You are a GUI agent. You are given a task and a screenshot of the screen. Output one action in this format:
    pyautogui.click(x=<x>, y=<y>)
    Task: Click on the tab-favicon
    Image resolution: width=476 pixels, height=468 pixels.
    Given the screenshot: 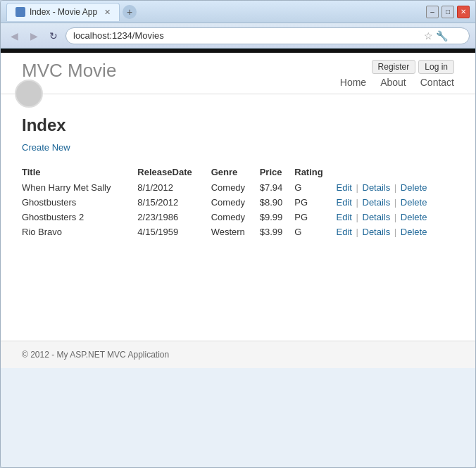 What is the action you would take?
    pyautogui.click(x=20, y=12)
    